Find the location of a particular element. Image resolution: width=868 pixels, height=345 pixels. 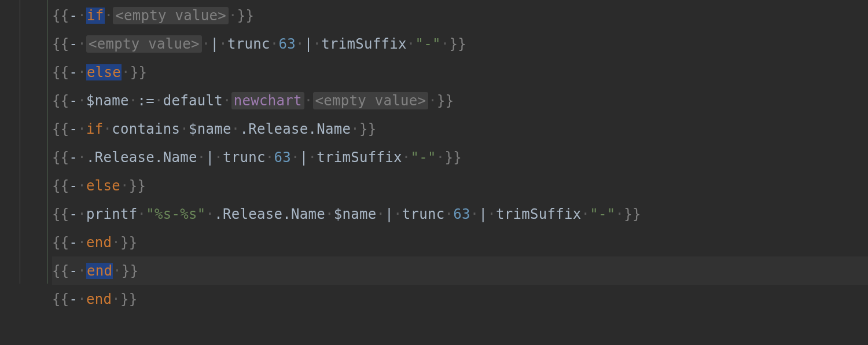

code-line: {{-·$name·:=·default·newchart·<empty val… is located at coordinates (460, 101).